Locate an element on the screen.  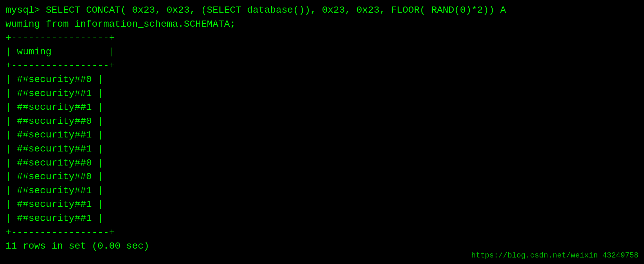
table-header: | wuming | is located at coordinates (322, 52).